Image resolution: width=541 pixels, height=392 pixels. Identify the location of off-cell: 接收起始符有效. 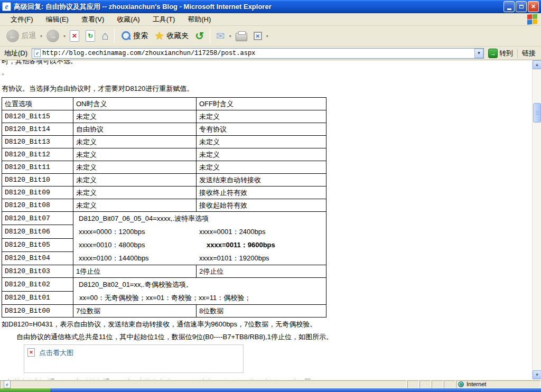
(262, 206).